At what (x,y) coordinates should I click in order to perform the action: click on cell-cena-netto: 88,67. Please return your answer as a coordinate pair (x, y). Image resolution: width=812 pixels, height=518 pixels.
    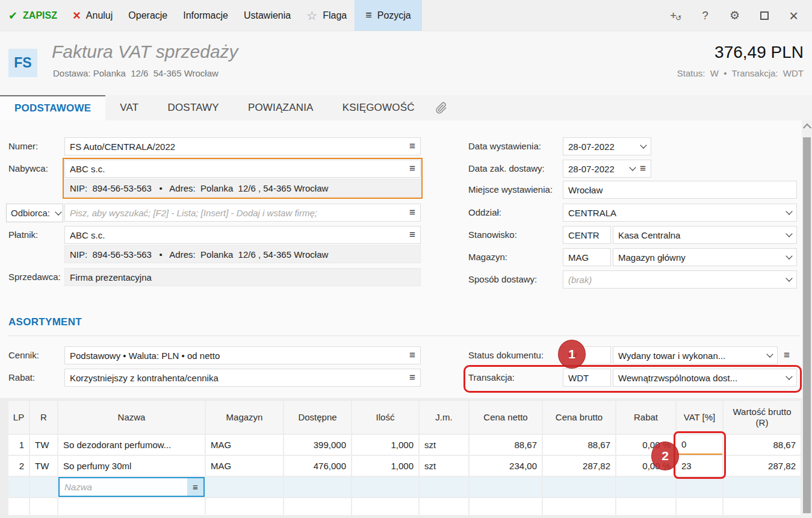
    Looking at the image, I should click on (506, 445).